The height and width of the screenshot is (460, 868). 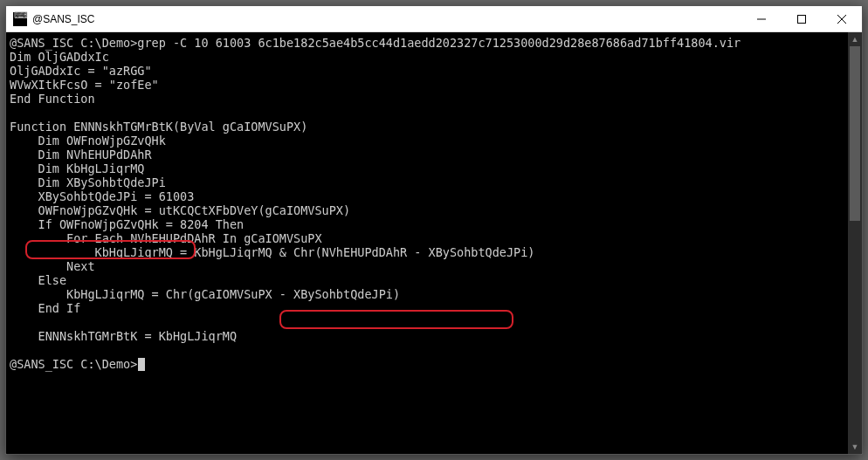 What do you see at coordinates (127, 224) in the screenshot?
I see `output-line: If OWFnoWjpGZvQHk = 8204 Then` at bounding box center [127, 224].